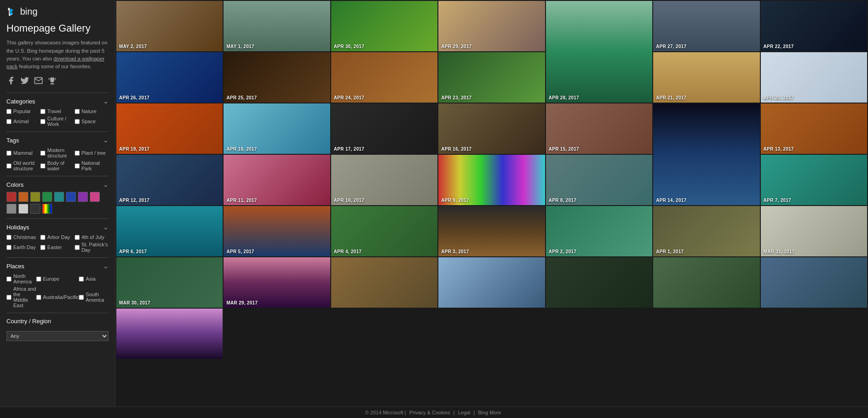  What do you see at coordinates (599, 129) in the screenshot?
I see `gallery-item: APR 15, 2017` at bounding box center [599, 129].